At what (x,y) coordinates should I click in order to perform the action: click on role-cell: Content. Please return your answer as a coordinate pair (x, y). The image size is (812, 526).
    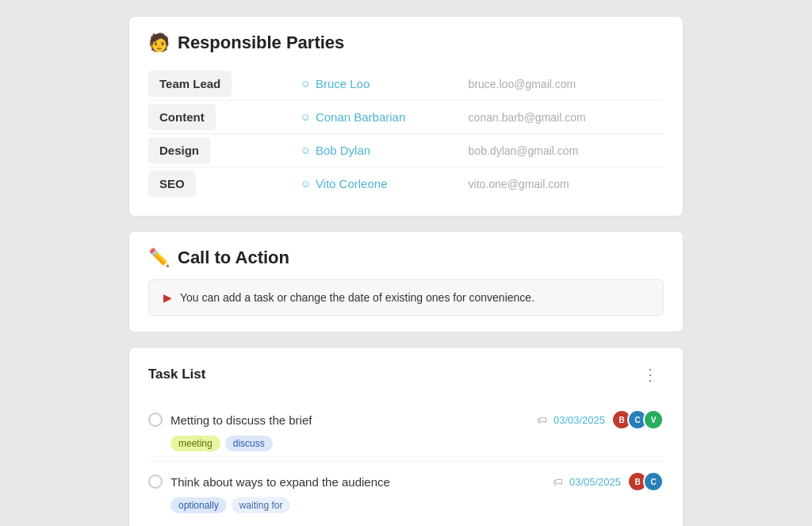
    Looking at the image, I should click on (218, 117).